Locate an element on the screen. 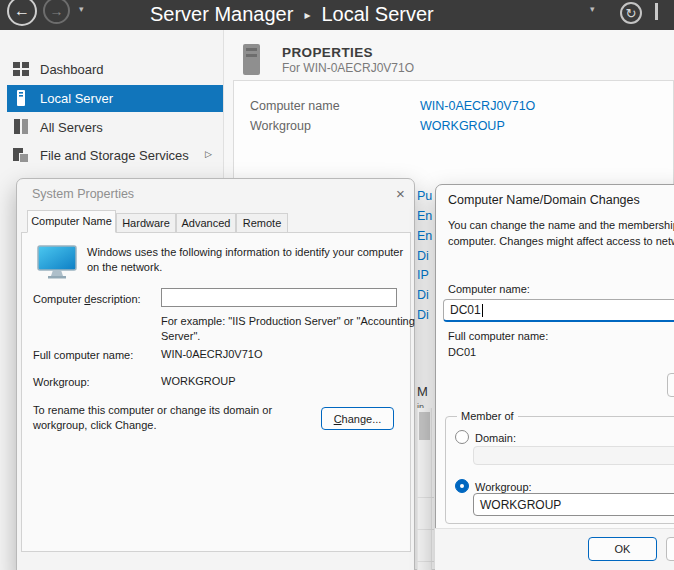 The image size is (674, 570). property-label: Workgroup is located at coordinates (280, 126).